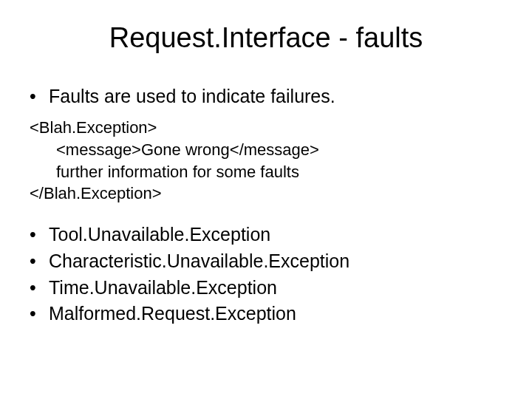 This screenshot has width=532, height=399. What do you see at coordinates (266, 96) in the screenshot?
I see `intro-bullet: Faults are used to indicate failures.` at bounding box center [266, 96].